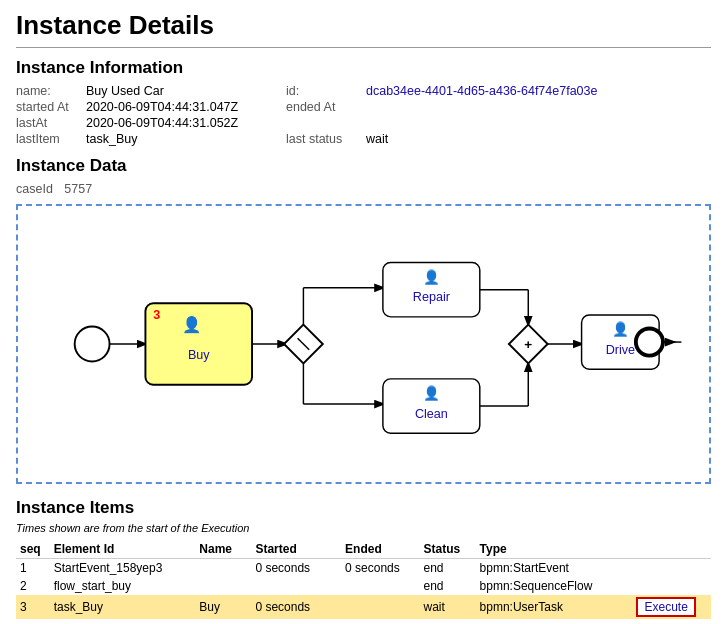  What do you see at coordinates (296, 550) in the screenshot?
I see `col-header-started: Started` at bounding box center [296, 550].